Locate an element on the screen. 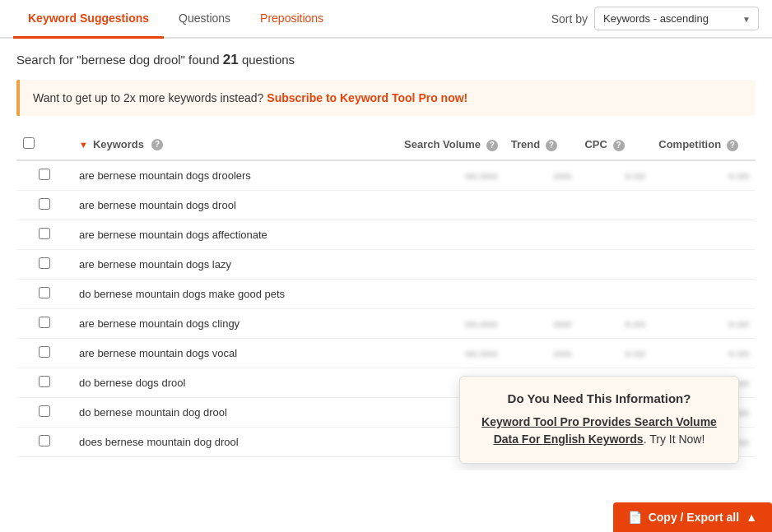 The width and height of the screenshot is (772, 532). sort-area: Sort by Keywords - ascending Keywords - … is located at coordinates (655, 18).